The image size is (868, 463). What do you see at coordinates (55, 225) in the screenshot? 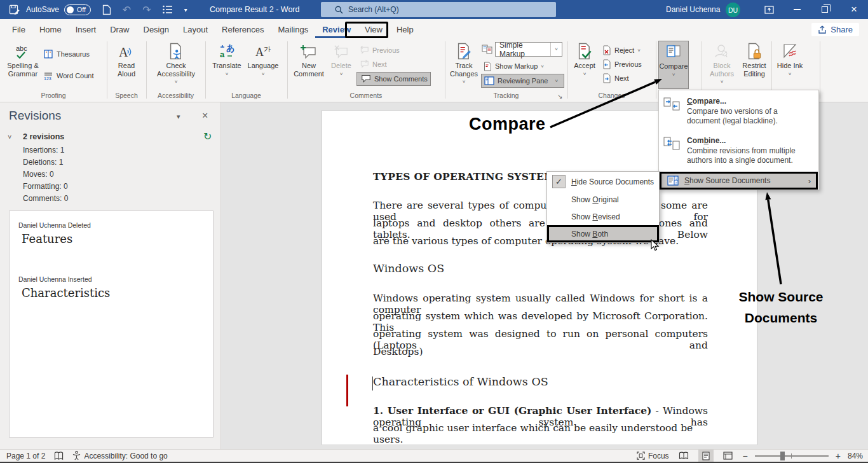
I see `revision-entry-meta: Daniel Uchenna Deleted` at bounding box center [55, 225].